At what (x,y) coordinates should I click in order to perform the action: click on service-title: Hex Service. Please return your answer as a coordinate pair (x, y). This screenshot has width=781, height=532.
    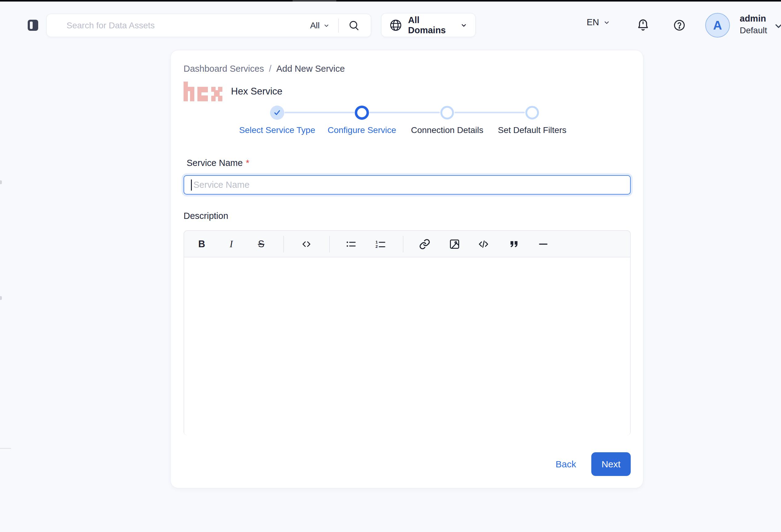
    Looking at the image, I should click on (257, 91).